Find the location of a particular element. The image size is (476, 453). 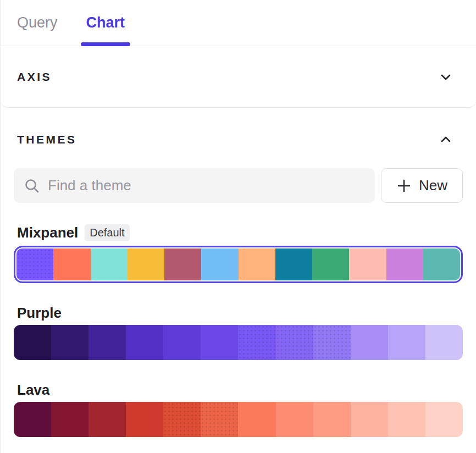

theme-name: Lava is located at coordinates (33, 390).